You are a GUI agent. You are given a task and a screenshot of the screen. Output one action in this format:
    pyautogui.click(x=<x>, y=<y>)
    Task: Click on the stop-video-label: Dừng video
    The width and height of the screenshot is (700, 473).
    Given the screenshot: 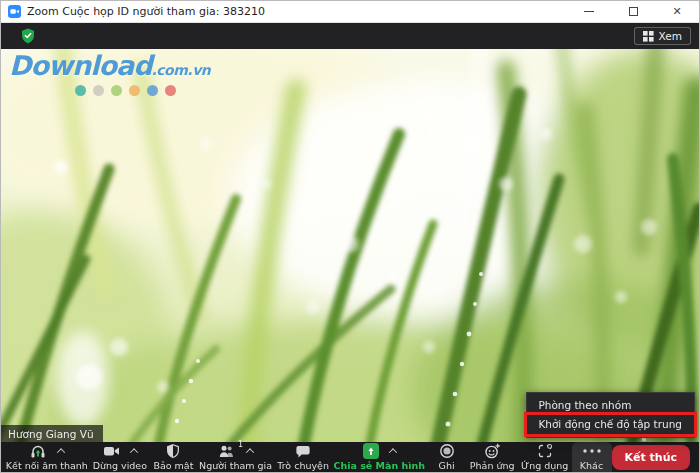 What is the action you would take?
    pyautogui.click(x=120, y=466)
    